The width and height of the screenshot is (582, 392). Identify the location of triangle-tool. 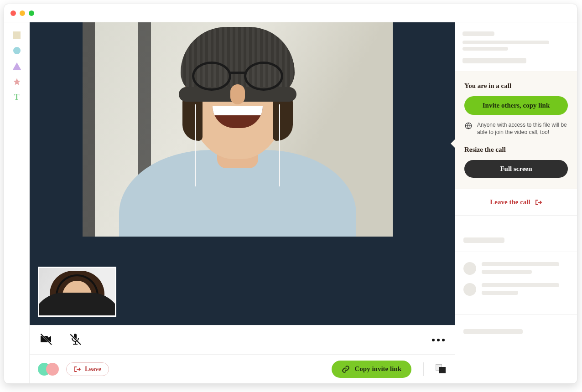
(17, 66).